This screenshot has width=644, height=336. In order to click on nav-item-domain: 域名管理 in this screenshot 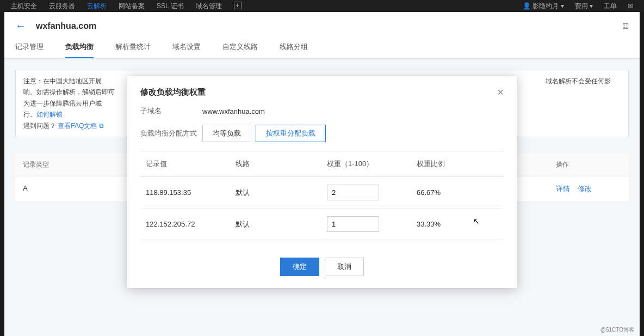, I will do `click(209, 7)`.